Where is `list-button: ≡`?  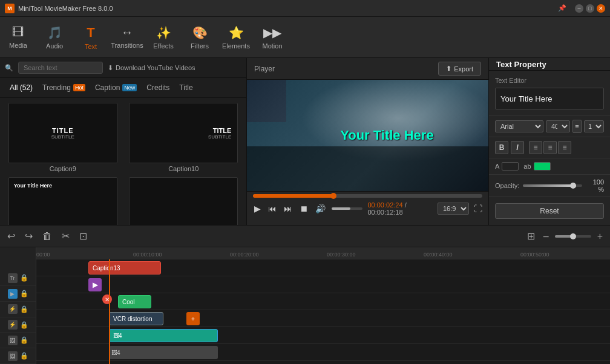
list-button: ≡ is located at coordinates (577, 126).